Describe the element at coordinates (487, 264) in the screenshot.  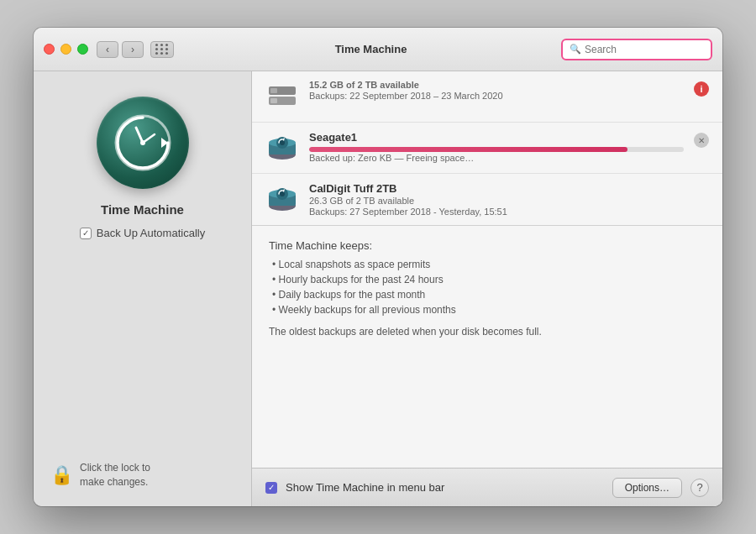
I see `info-bullet-1: • Local snapshots as space permits` at that location.